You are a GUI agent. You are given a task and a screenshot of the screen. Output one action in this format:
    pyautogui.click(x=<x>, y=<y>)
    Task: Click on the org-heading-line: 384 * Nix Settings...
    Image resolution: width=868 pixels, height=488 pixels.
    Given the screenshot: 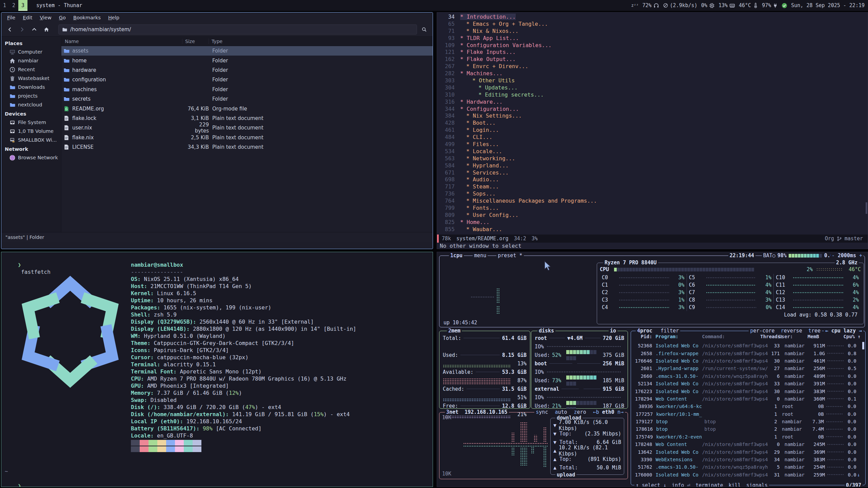 What is the action you would take?
    pyautogui.click(x=652, y=116)
    